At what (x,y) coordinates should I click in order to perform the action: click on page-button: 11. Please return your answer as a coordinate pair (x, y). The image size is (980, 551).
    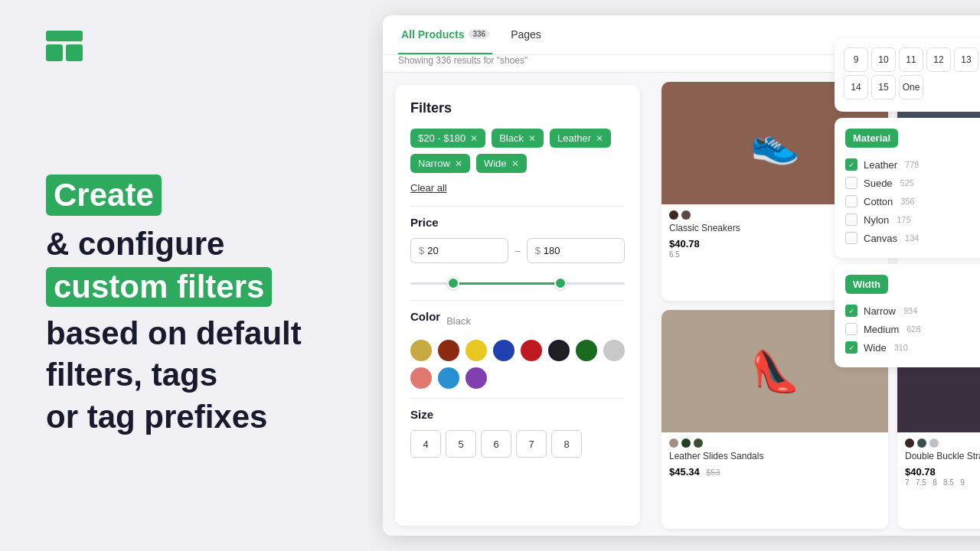
    Looking at the image, I should click on (911, 60).